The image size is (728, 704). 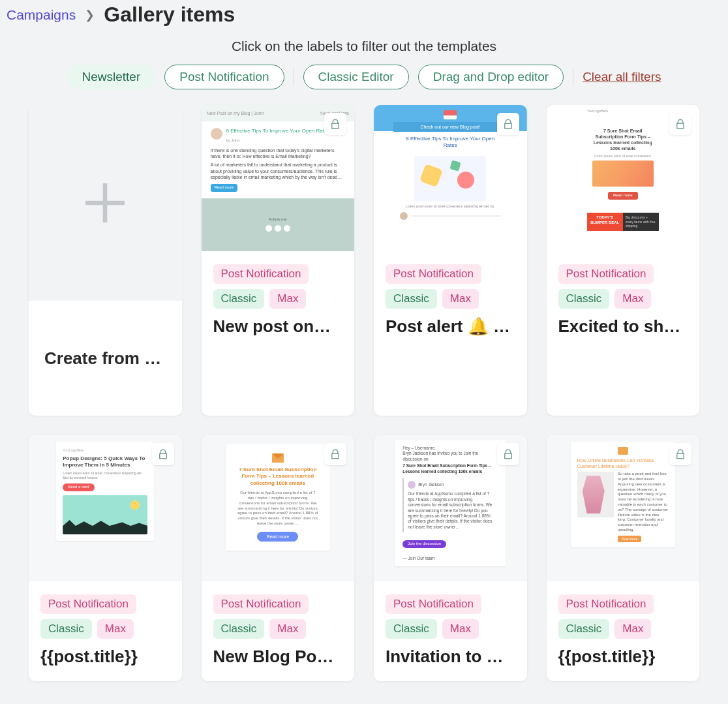 I want to click on template-thumbnail: Check out our new Blog post! 8 Effective…, so click(x=450, y=178).